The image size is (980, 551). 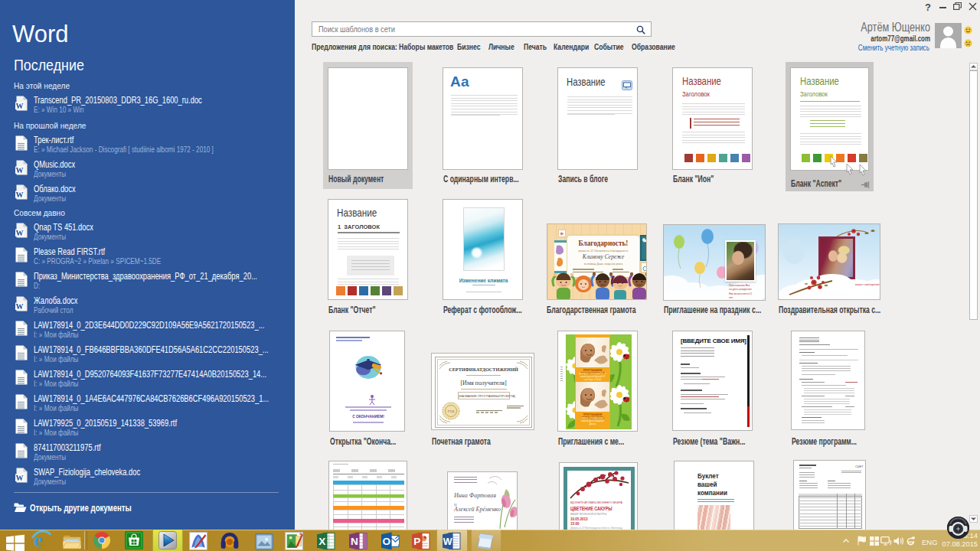 What do you see at coordinates (322, 542) in the screenshot?
I see `svg-text: X` at bounding box center [322, 542].